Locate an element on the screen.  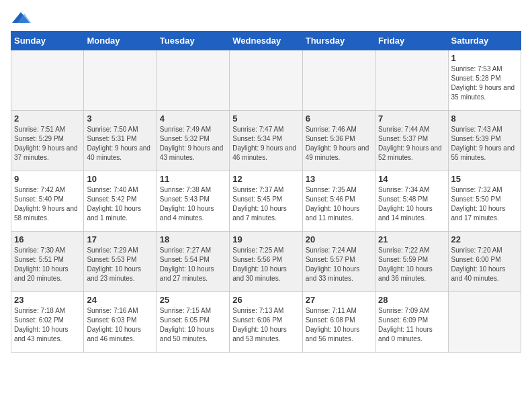
day-info: Sunrise: 7:15 AMSunset: 6:05 PMDaylight:… is located at coordinates (193, 325).